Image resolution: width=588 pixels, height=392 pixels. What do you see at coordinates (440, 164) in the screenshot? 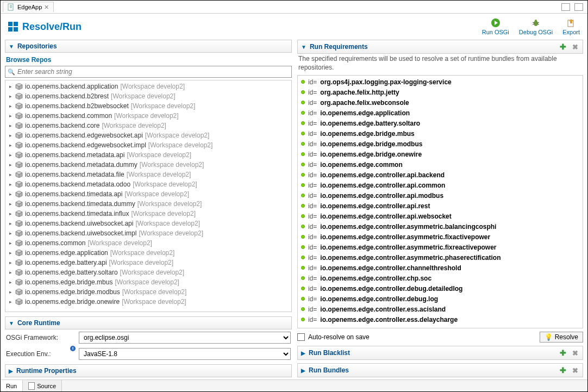
I see `requirement-item: id=io.openems.edge.common` at bounding box center [440, 164].